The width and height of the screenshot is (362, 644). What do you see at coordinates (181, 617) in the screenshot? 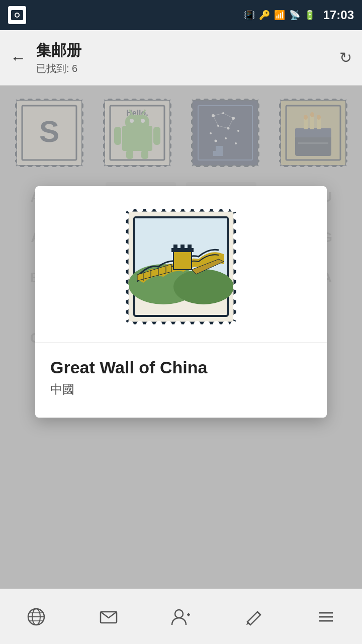
I see `nav-add-user` at bounding box center [181, 617].